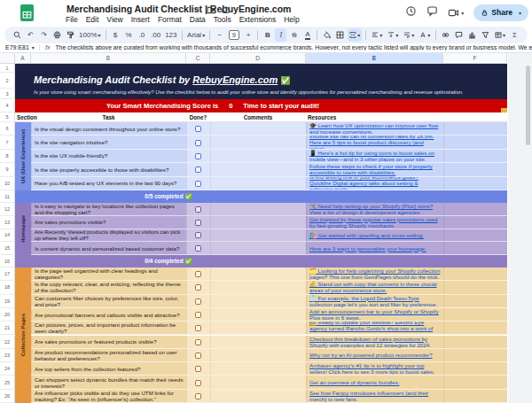  What do you see at coordinates (501, 12) in the screenshot?
I see `share-button: Share ▾` at bounding box center [501, 12].